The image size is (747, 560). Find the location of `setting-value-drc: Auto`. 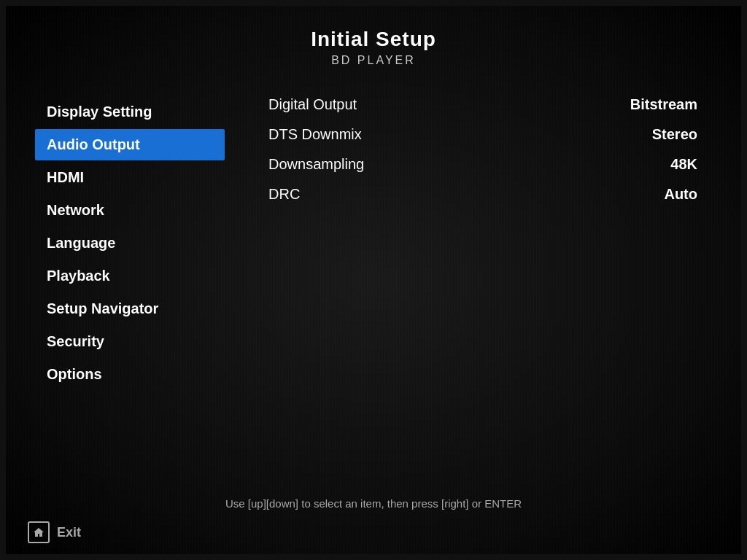

setting-value-drc: Auto is located at coordinates (668, 194).